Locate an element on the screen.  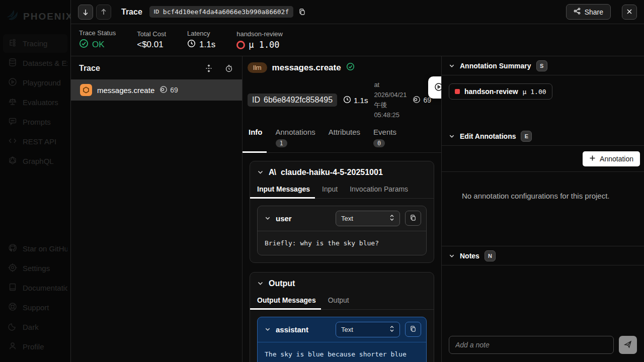
tab-count-badge: 0 is located at coordinates (379, 143).